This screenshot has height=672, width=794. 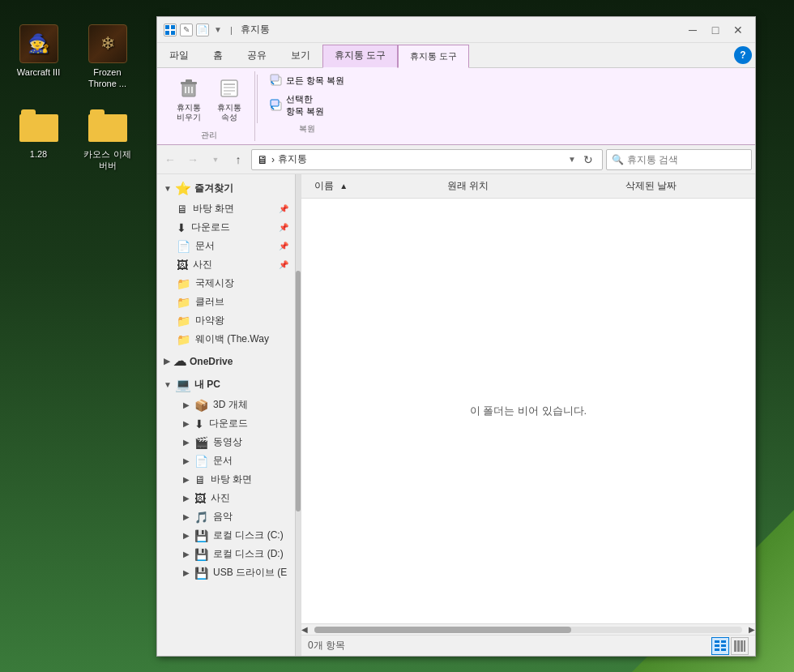 I want to click on empty-recycle-button: 휴지통비우기, so click(x=189, y=99).